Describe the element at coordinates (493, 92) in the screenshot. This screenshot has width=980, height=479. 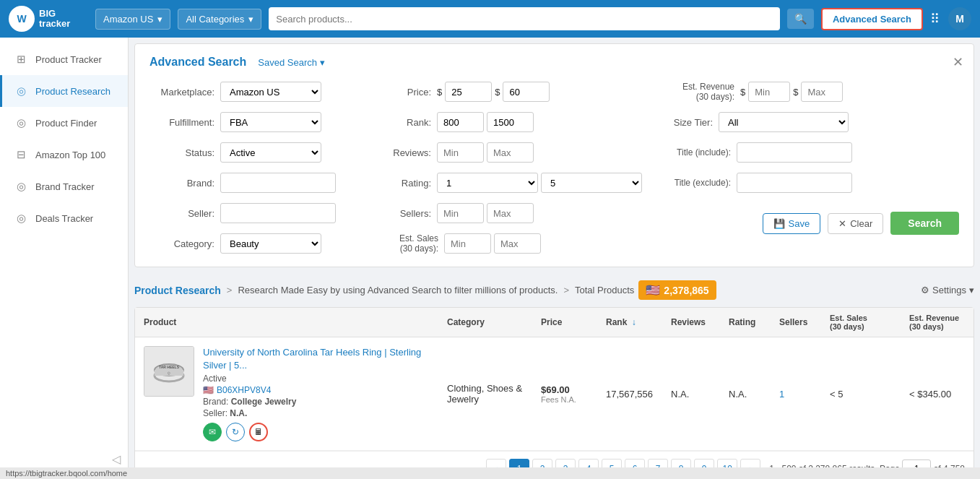
I see `price-range: $ $` at that location.